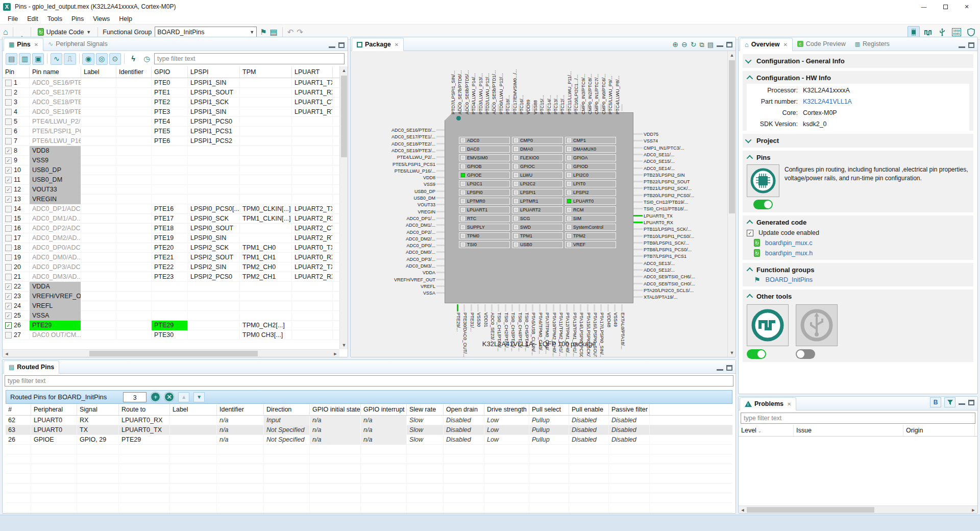 The width and height of the screenshot is (980, 531). I want to click on column-header-gpio-initial-state: GPIO initial state, so click(335, 409).